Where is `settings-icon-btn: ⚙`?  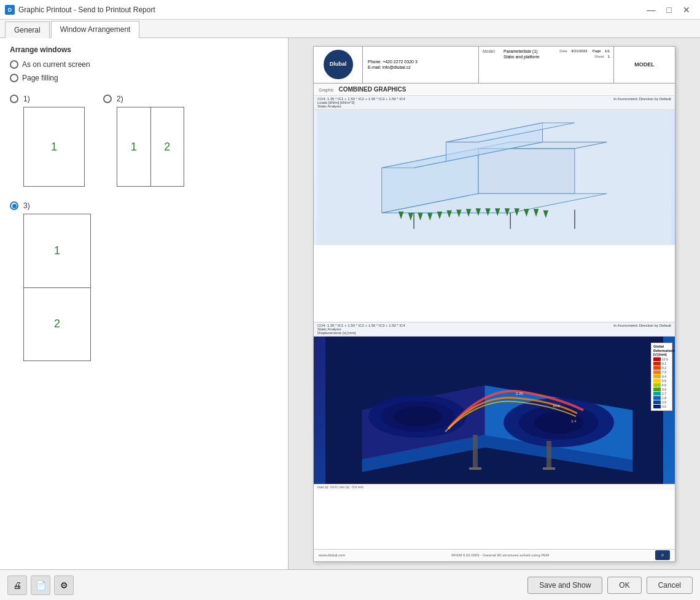
settings-icon-btn: ⚙ is located at coordinates (64, 585).